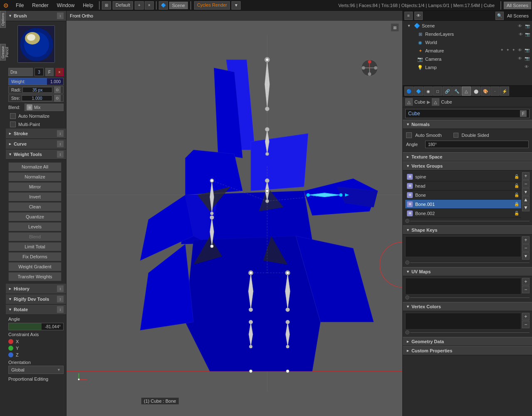  I want to click on rigify-expand-btn: ↕, so click(60, 299).